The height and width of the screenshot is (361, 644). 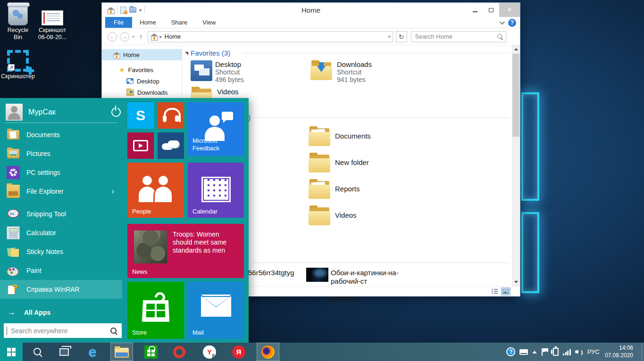 What do you see at coordinates (142, 55) in the screenshot?
I see `nav-item-home: Home` at bounding box center [142, 55].